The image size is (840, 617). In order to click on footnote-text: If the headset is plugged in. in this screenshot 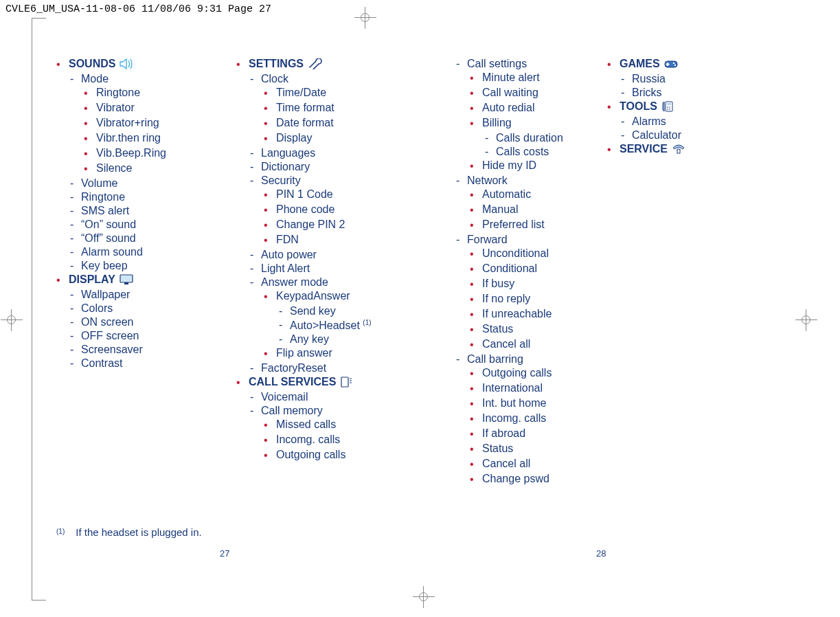, I will do `click(139, 532)`.